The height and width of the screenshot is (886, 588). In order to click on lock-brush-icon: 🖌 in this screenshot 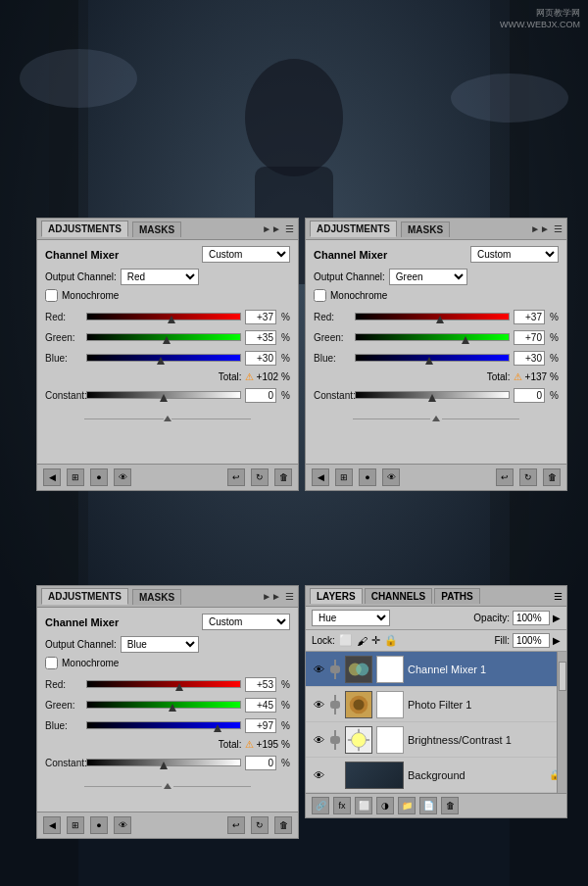, I will do `click(363, 641)`.